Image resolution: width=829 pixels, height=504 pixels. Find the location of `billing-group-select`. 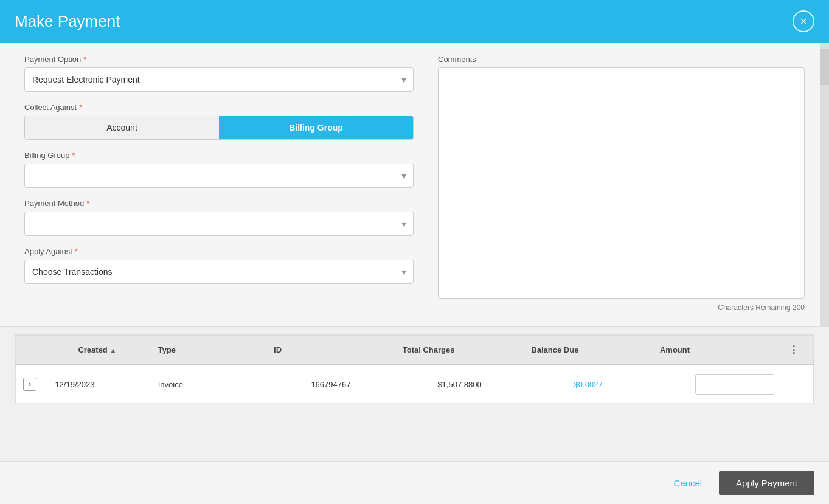

billing-group-select is located at coordinates (219, 176).